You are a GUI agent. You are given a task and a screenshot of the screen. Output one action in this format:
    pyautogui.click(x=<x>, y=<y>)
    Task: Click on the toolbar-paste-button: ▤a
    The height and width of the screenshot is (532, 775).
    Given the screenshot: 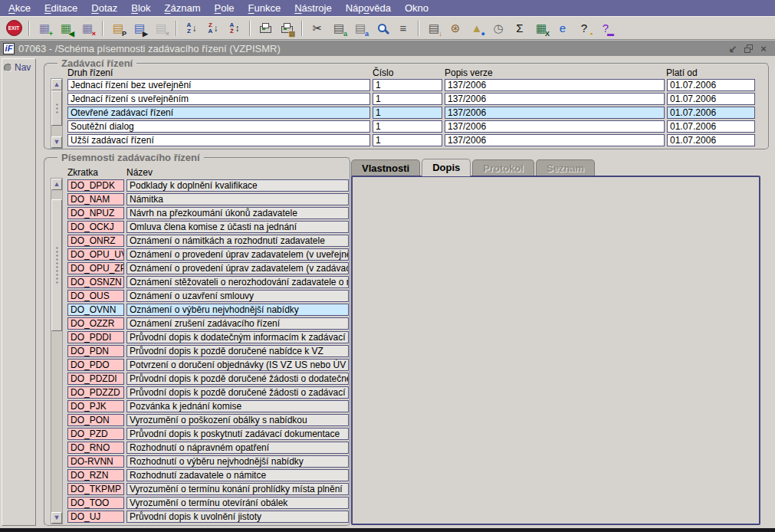 What is the action you would take?
    pyautogui.click(x=360, y=28)
    